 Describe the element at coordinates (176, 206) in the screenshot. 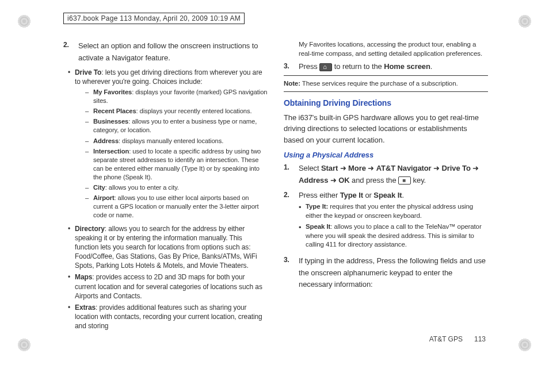

I see `sub-text: : allows you to use either local airport…` at that location.